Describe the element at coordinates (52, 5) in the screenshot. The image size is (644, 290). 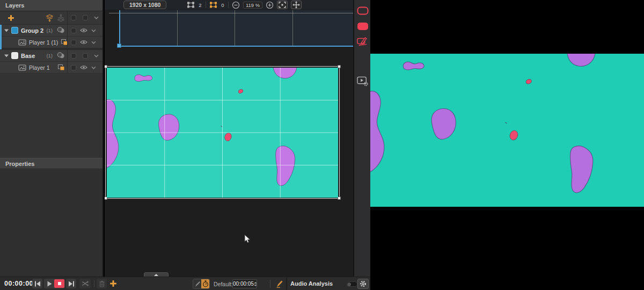
I see `layers-panel-header: Layers` at that location.